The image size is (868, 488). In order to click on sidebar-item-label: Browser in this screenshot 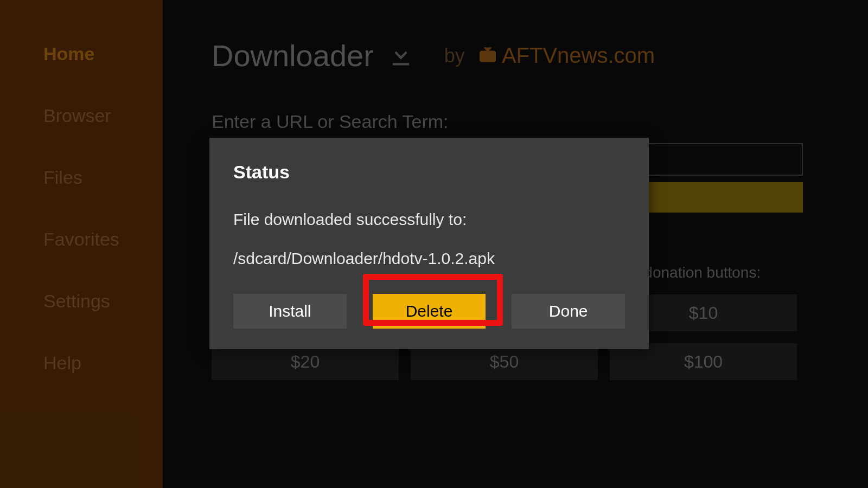, I will do `click(77, 115)`.